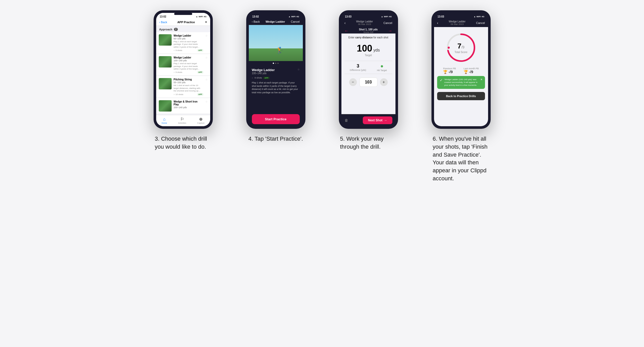 The width and height of the screenshot is (644, 347). What do you see at coordinates (276, 70) in the screenshot?
I see `phone-frame-4: 13:02 ▲WiFi4G ‹ Back Wedge Ladder Cancel` at bounding box center [276, 70].